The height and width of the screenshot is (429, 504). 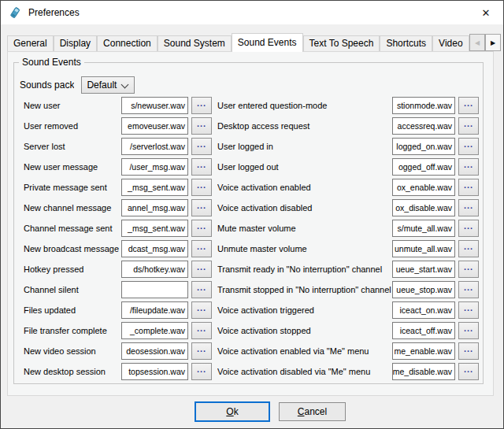 What do you see at coordinates (424, 249) in the screenshot?
I see `sound-file-input: unmute_all.wav` at bounding box center [424, 249].